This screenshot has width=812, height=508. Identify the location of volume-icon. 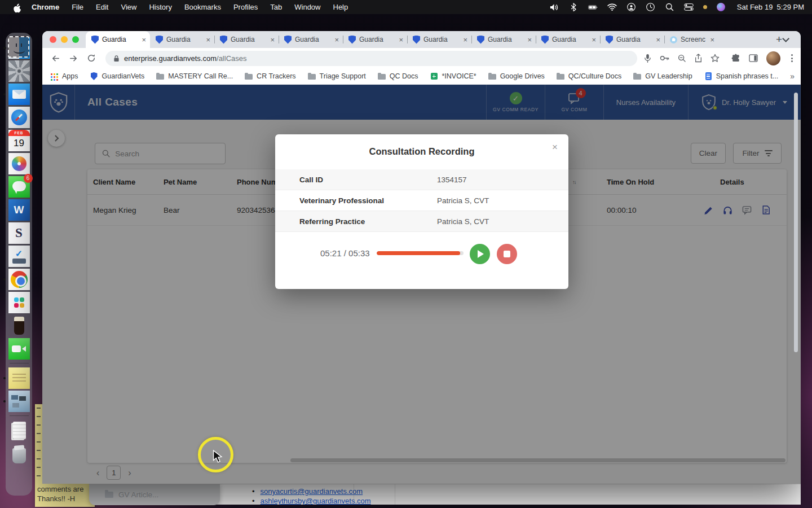
(555, 7).